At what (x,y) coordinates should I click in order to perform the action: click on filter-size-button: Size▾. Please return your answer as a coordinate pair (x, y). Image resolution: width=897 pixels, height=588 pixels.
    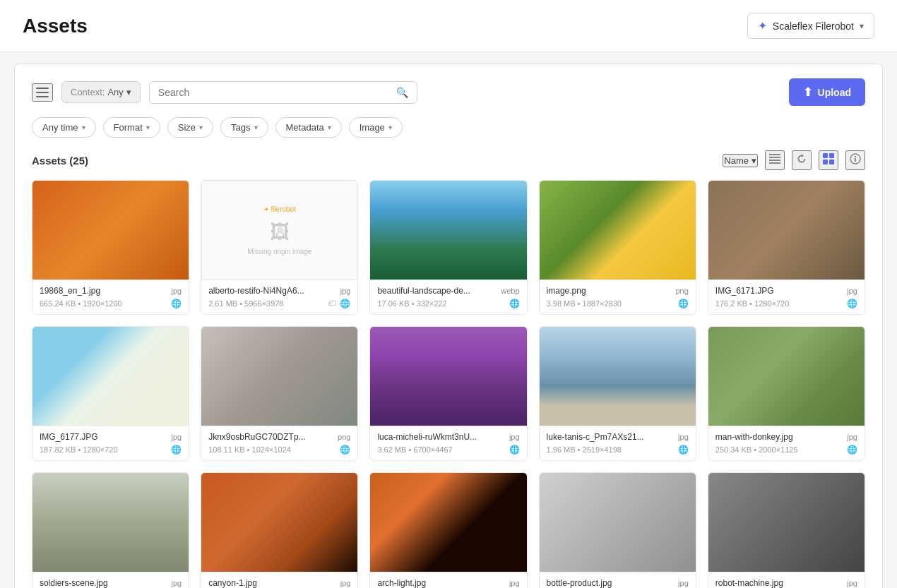
    Looking at the image, I should click on (191, 127).